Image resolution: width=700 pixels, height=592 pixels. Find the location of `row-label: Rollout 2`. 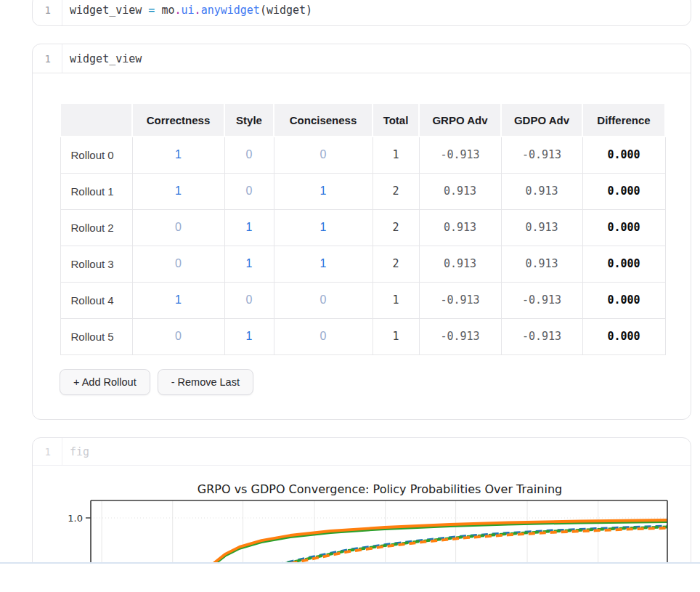

row-label: Rollout 2 is located at coordinates (96, 227).